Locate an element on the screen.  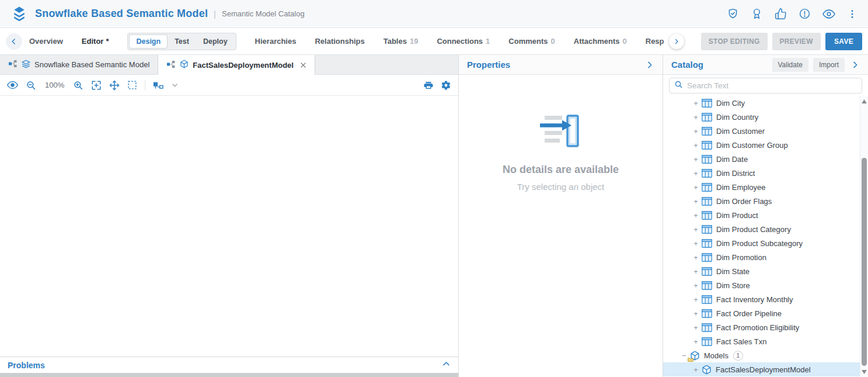
tree-item-table: +Dim District is located at coordinates (761, 173).